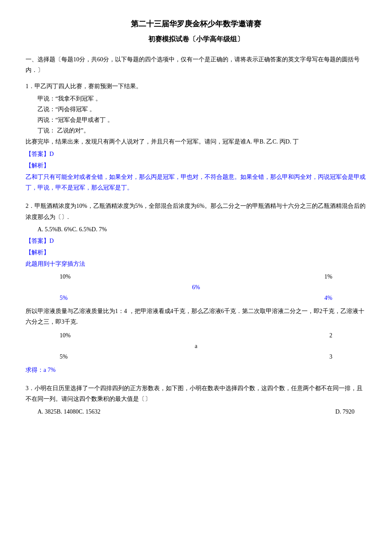 The image size is (392, 555). What do you see at coordinates (196, 39) in the screenshot?
I see `page-subtitle: 初赛模拟试卷〔小学高年级组〕` at bounding box center [196, 39].